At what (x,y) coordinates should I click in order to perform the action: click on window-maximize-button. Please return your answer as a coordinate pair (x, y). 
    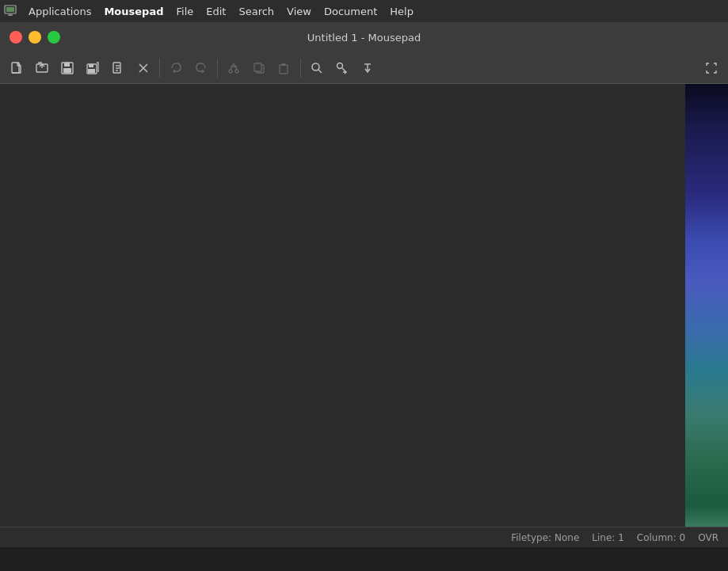
    Looking at the image, I should click on (54, 37).